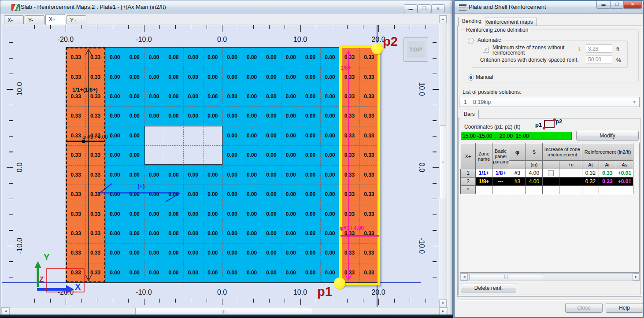 This screenshot has width=644, height=318. What do you see at coordinates (472, 21) in the screenshot?
I see `tab-bending: Bending` at bounding box center [472, 21].